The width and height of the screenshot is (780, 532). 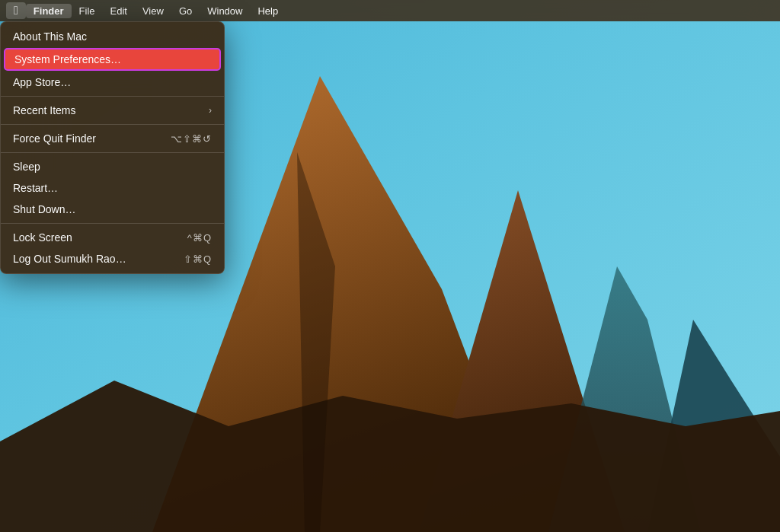 I want to click on menu-item-app-store: App Store…, so click(x=113, y=82).